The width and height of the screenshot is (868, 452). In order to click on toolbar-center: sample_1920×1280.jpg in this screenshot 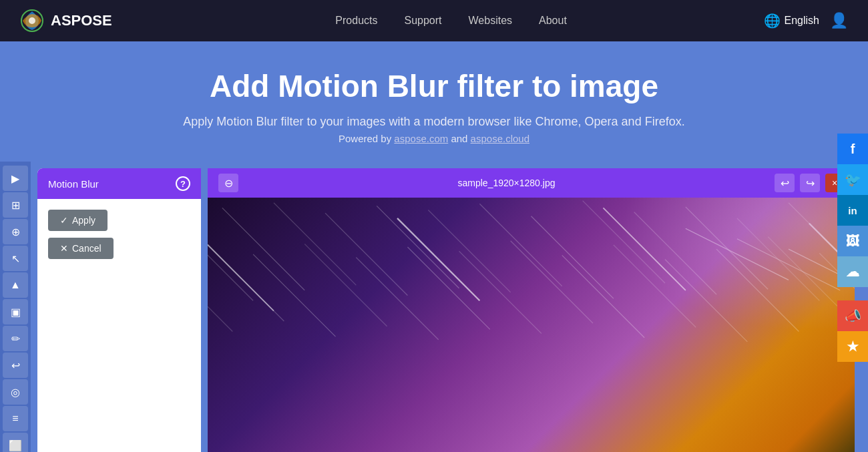, I will do `click(507, 183)`.